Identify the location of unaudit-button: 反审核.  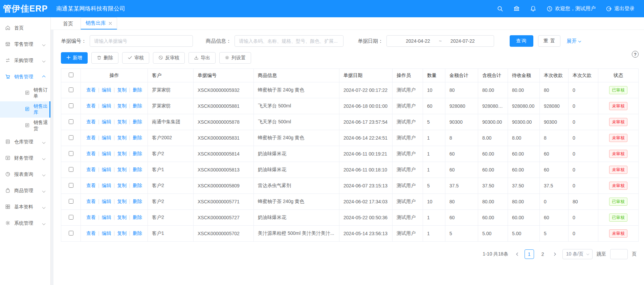
(169, 58).